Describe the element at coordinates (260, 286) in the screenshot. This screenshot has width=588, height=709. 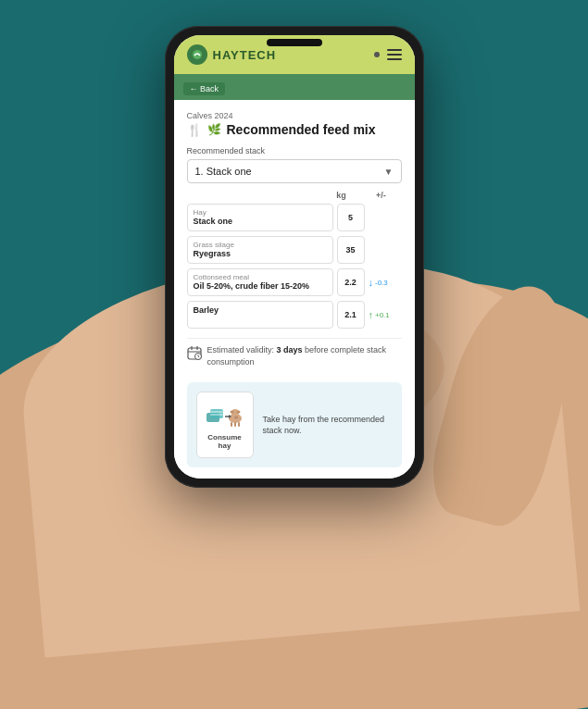
I see `feed-name-3: Oil 5-20%, crude fiber 15-20%` at that location.